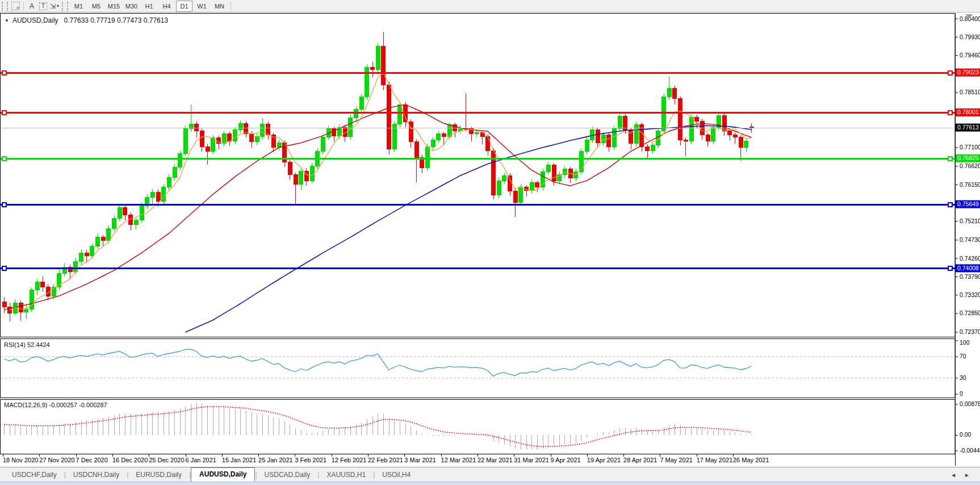  What do you see at coordinates (490, 6) in the screenshot?
I see `toolbar: F A T ⇲▾ M1M5M15M30H1H4D1W1MN` at bounding box center [490, 6].